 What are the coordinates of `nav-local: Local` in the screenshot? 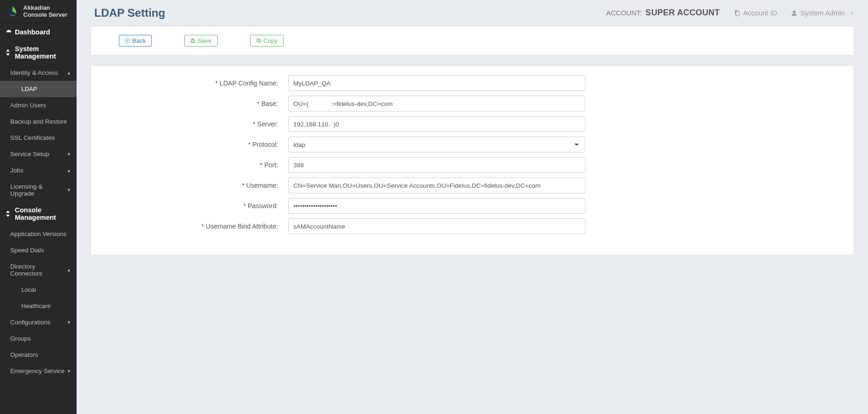 It's located at (38, 290).